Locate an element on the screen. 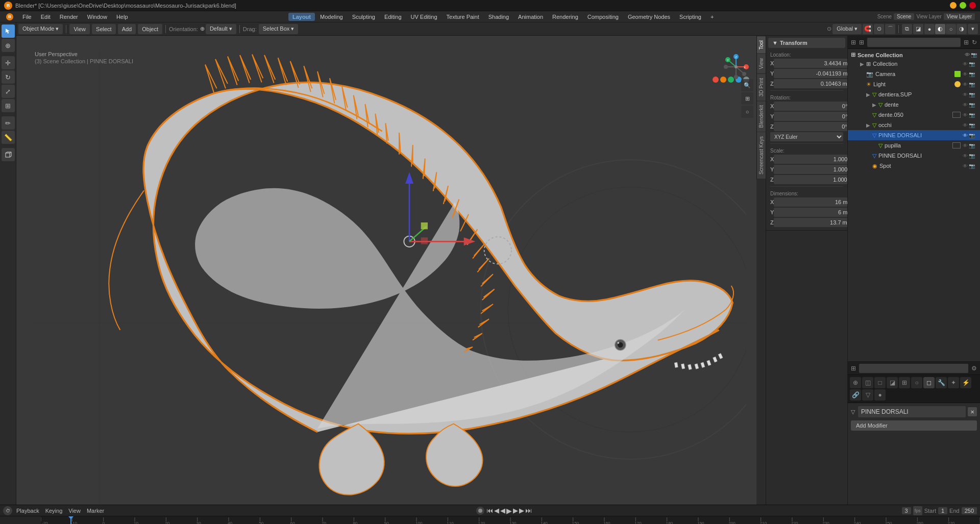 This screenshot has height=524, width=980. menu-edit: Edit is located at coordinates (46, 17).